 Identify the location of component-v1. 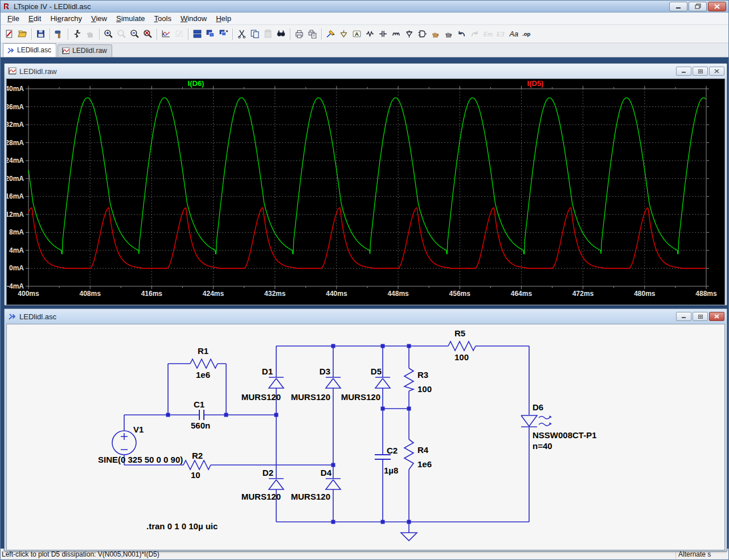
(124, 443).